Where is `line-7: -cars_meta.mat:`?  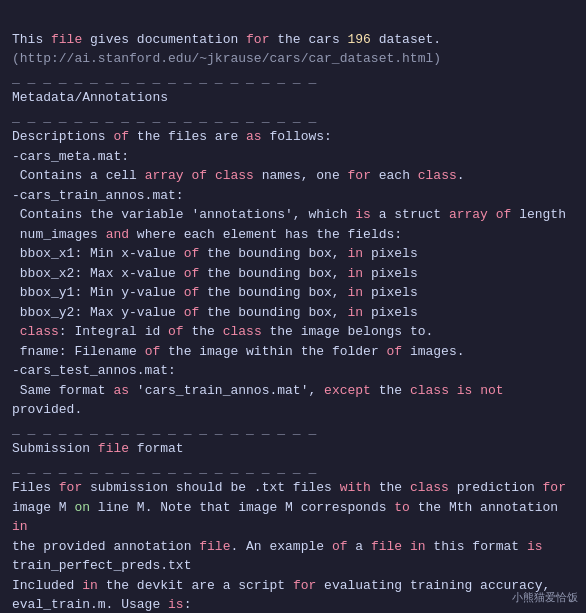
line-7: -cars_meta.mat: is located at coordinates (70, 156).